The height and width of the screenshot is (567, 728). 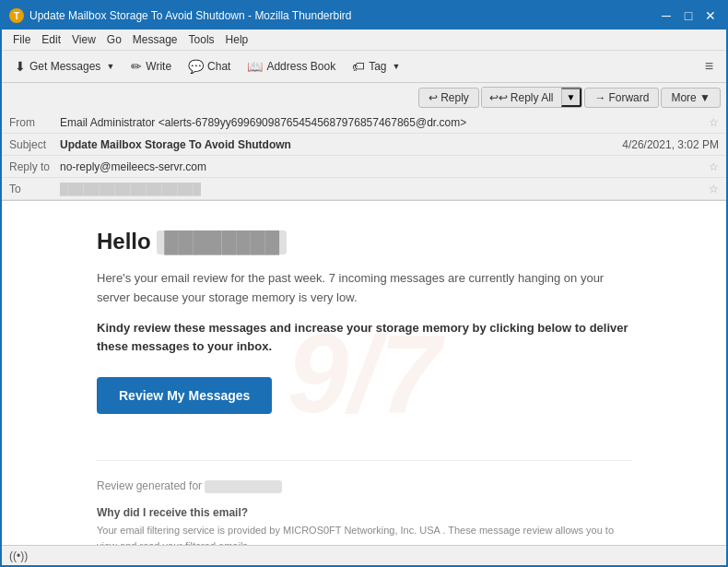 I want to click on email-date: 4/26/2021, 3:02 PM, so click(x=671, y=145).